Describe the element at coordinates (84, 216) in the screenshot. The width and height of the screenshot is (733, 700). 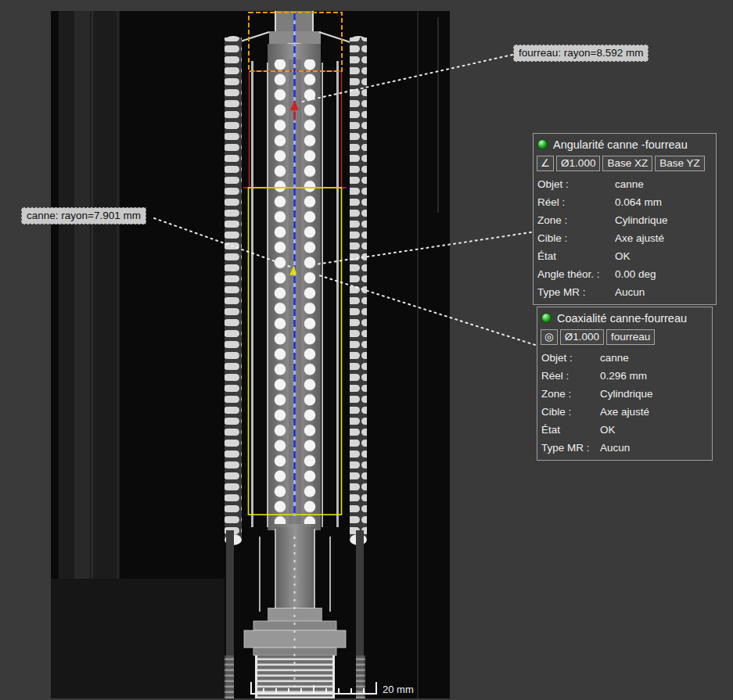
I see `callout-canne-radius: canne: rayon=7.901 mm` at that location.